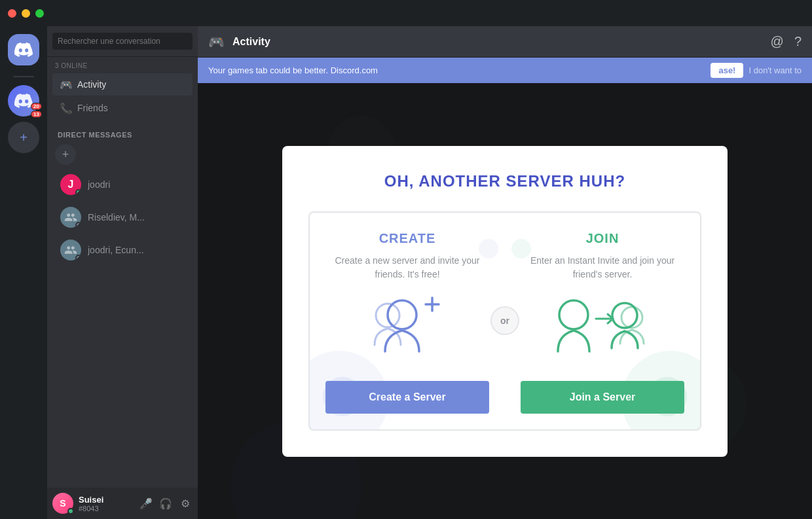  Describe the element at coordinates (602, 238) in the screenshot. I see `join-type-label: JOIN` at that location.